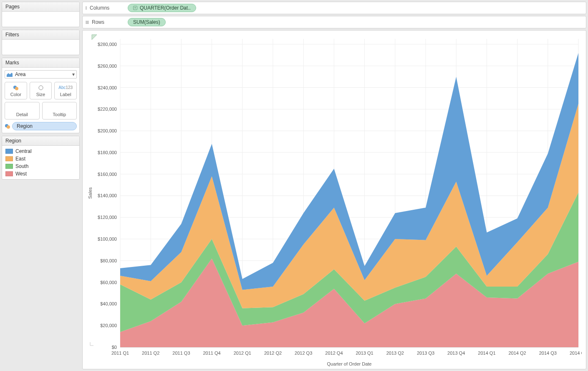  What do you see at coordinates (120, 353) in the screenshot?
I see `svg-text: 2011 Q1` at bounding box center [120, 353].